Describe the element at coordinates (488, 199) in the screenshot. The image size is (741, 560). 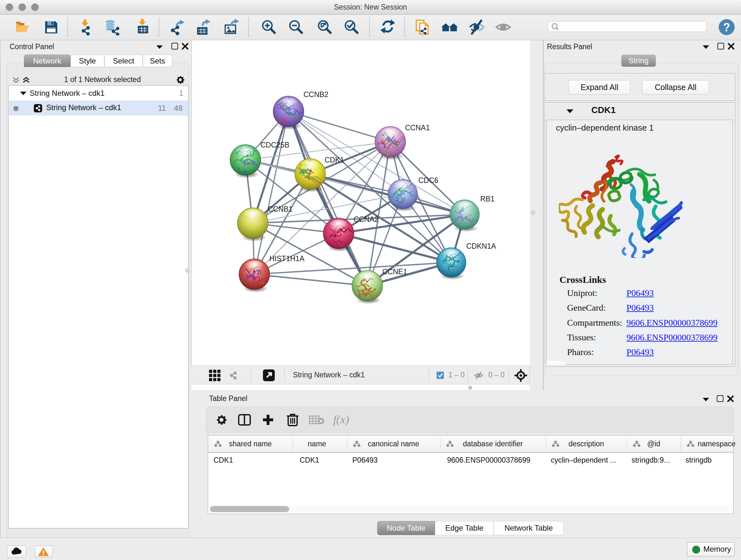
I see `svg-text: RB1` at that location.